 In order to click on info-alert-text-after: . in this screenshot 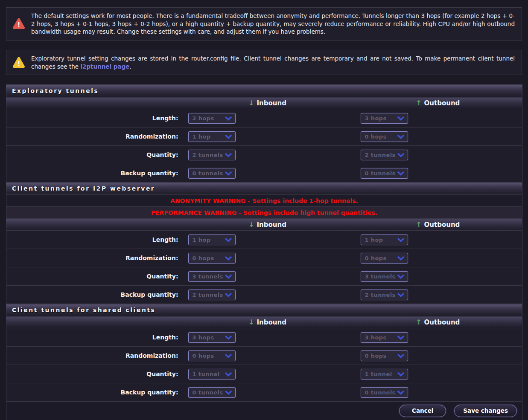, I will do `click(130, 67)`.